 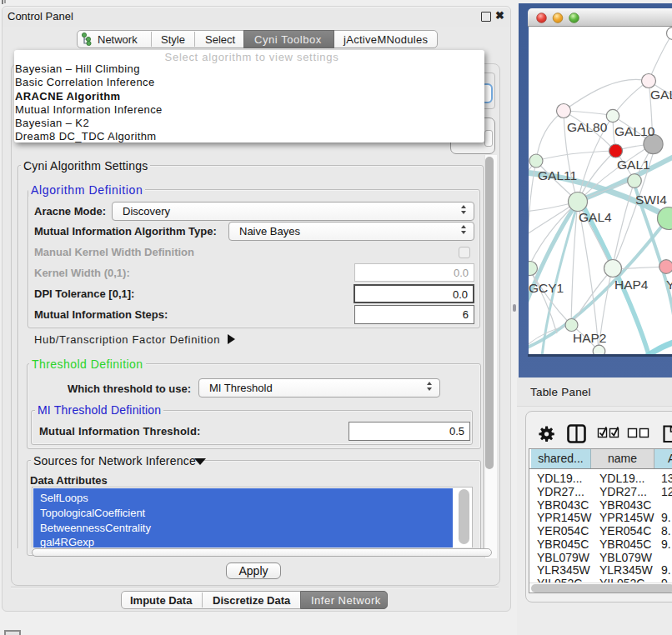 I want to click on svg-text: GAL7, so click(x=661, y=95).